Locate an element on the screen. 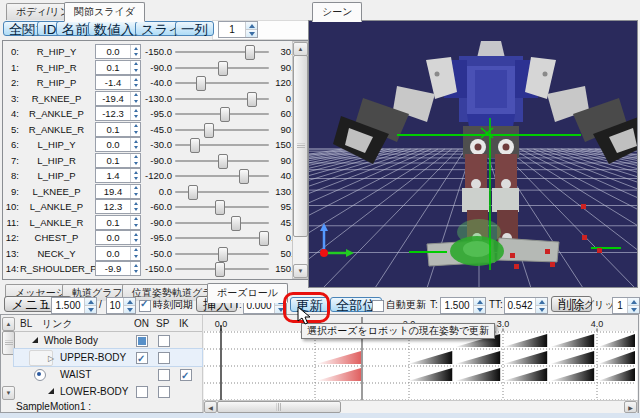 The image size is (640, 418). joint-value-spinner: 12.3 is located at coordinates (118, 206).